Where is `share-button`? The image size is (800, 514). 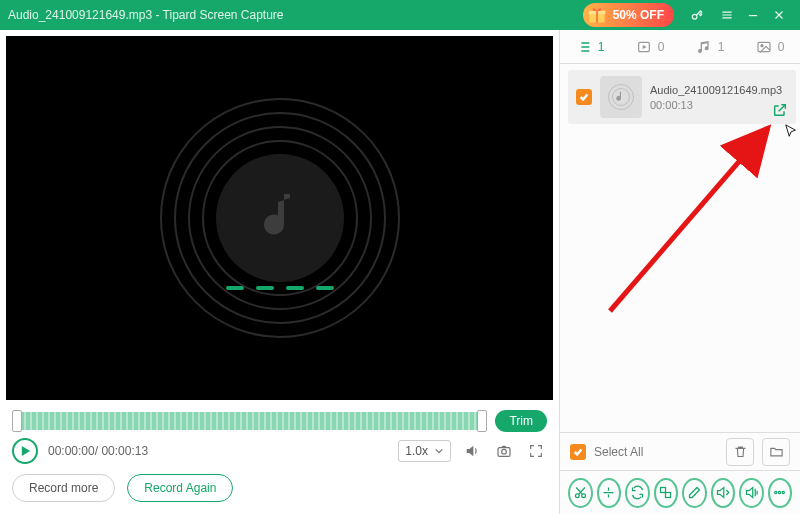 share-button is located at coordinates (781, 111).